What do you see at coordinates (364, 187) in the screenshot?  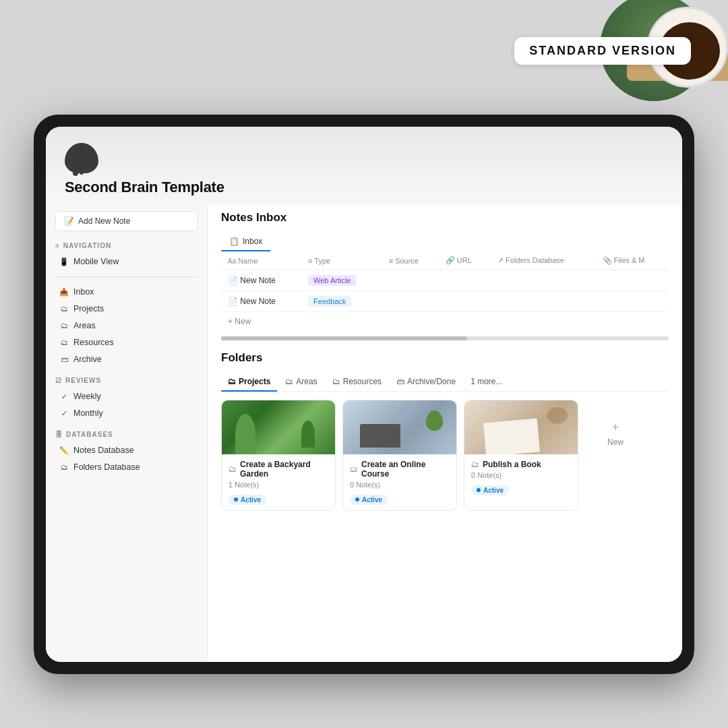 I see `app-title: Second Brain Template` at bounding box center [364, 187].